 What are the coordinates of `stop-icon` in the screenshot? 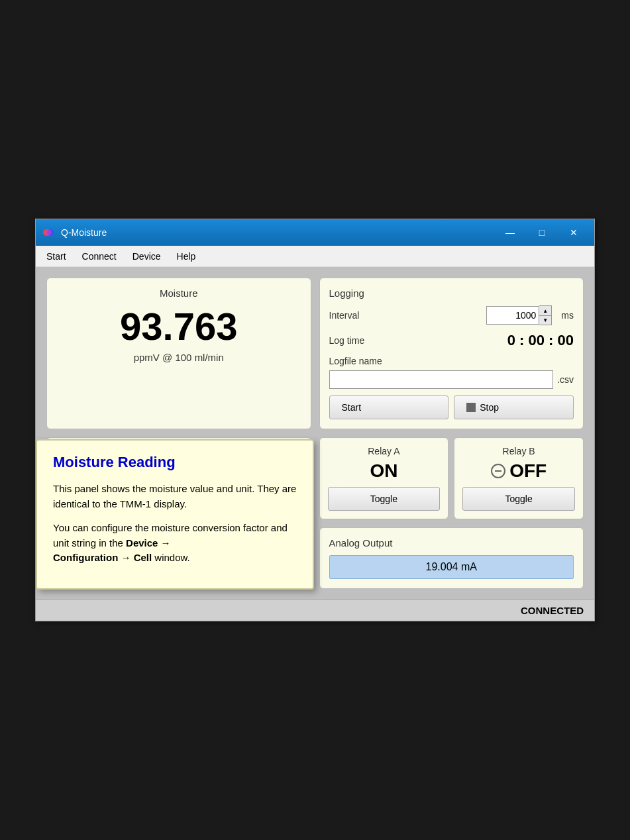 It's located at (471, 407).